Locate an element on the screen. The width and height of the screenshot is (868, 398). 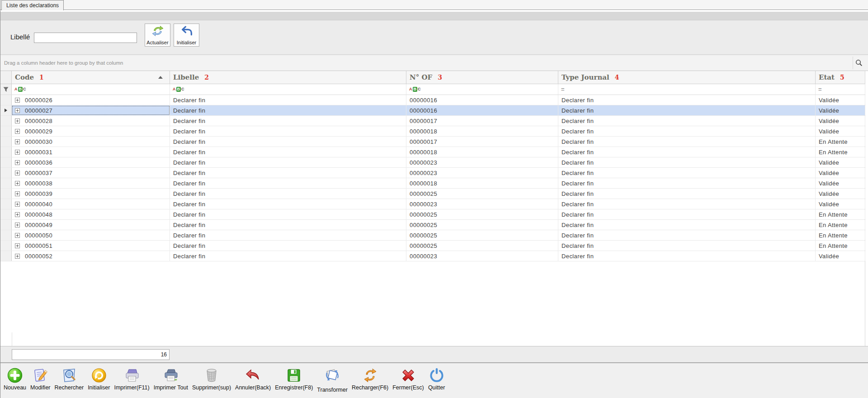
table-row: 00000050 Declarer fin 00000025 Declarer … is located at coordinates (433, 235).